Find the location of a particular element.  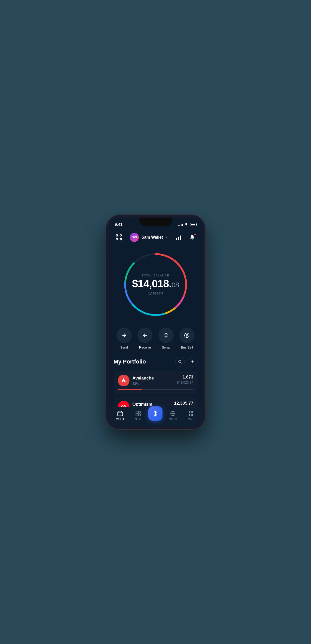

avax-progress-bar is located at coordinates (156, 390).